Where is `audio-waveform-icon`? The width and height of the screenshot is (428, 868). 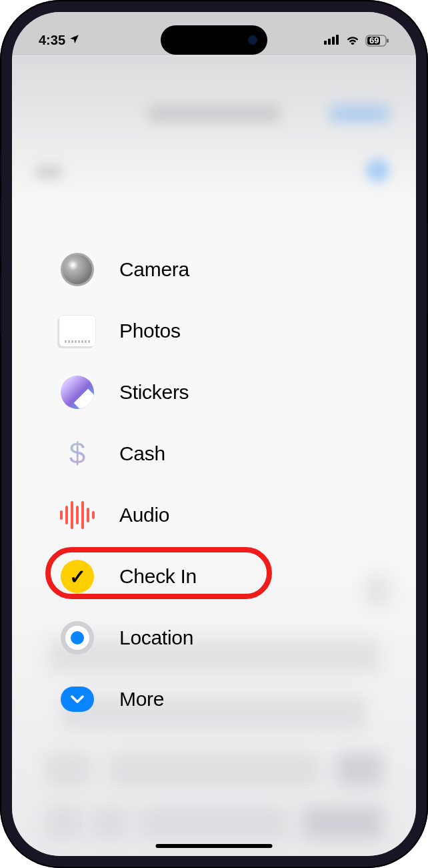
audio-waveform-icon is located at coordinates (77, 515).